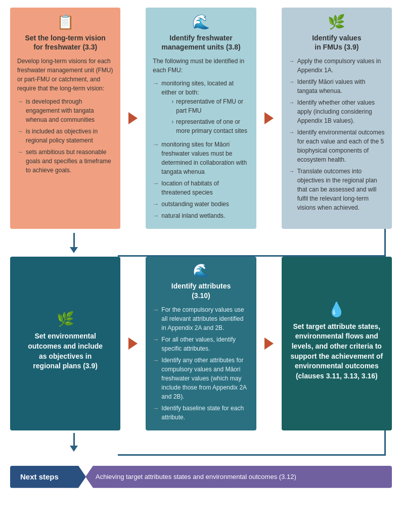  What do you see at coordinates (201, 32) in the screenshot?
I see `box-fmu-header: 🌊 Identify freshwater management units (…` at bounding box center [201, 32].